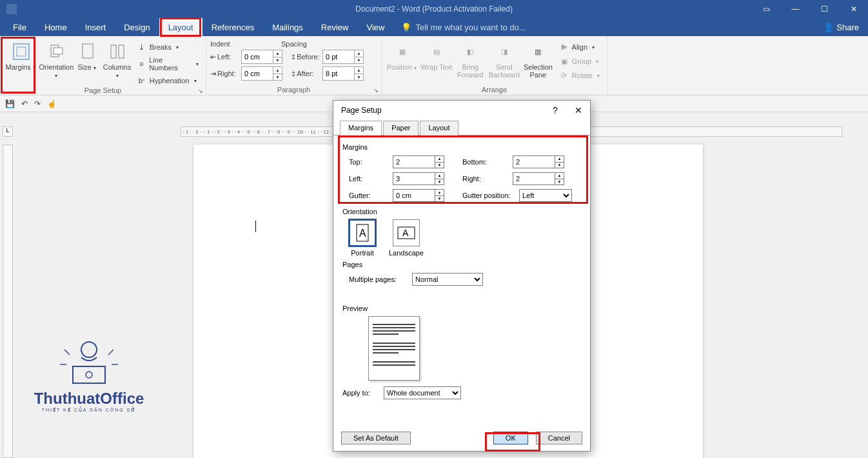 This screenshot has width=868, height=458. I want to click on dialog-close-button: ✕, so click(578, 110).